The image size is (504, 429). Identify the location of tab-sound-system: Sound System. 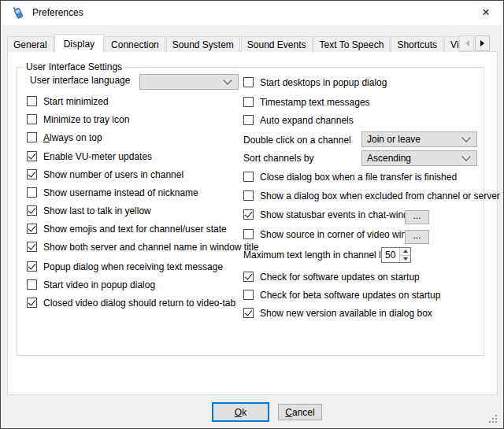
(203, 44).